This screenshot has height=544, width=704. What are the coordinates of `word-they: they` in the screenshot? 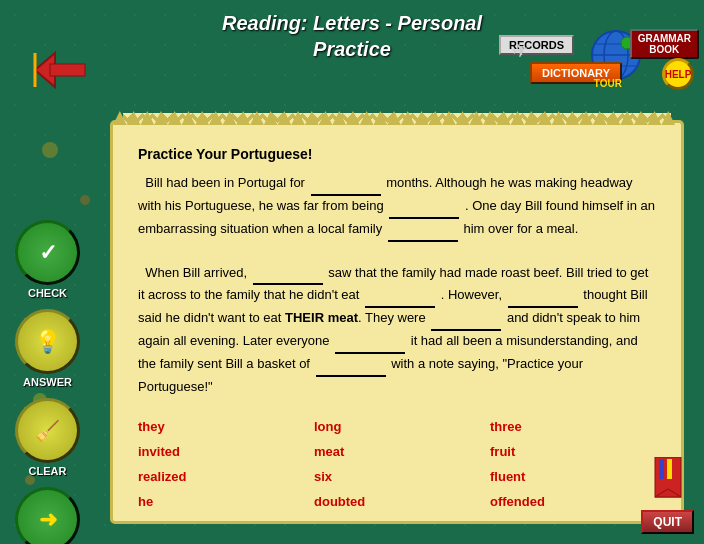 It's located at (221, 428).